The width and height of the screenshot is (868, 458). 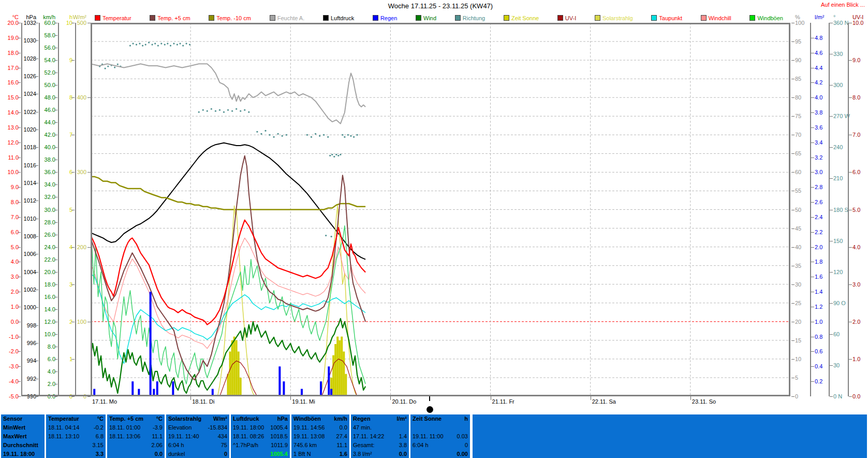 What do you see at coordinates (440, 445) in the screenshot?
I see `table-row: 6:04 h0` at bounding box center [440, 445].